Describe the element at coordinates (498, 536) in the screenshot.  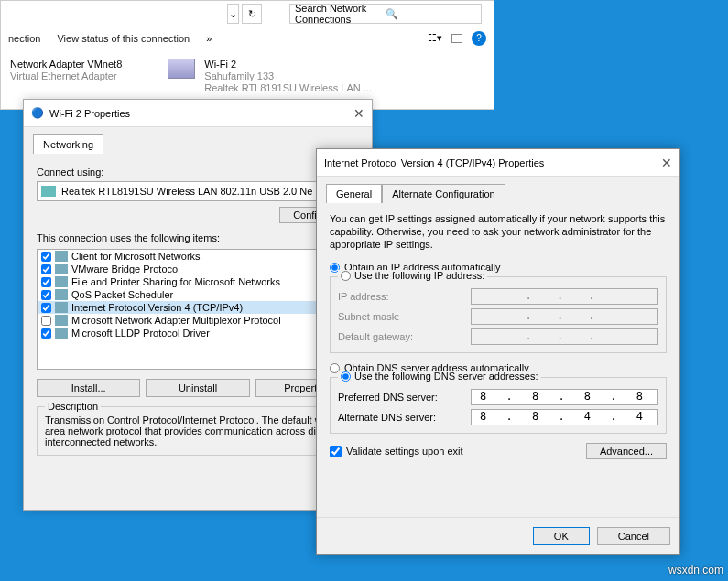
I see `dialog-footer: OK Cancel` at that location.